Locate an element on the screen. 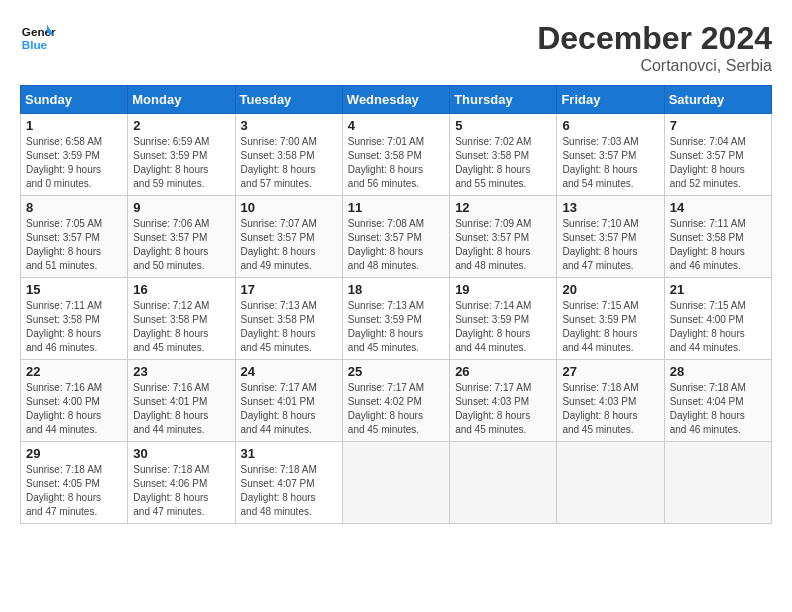 Image resolution: width=792 pixels, height=612 pixels. day-info: Sunrise: 7:18 AM Sunset: 4:04 PM Dayligh… is located at coordinates (718, 409).